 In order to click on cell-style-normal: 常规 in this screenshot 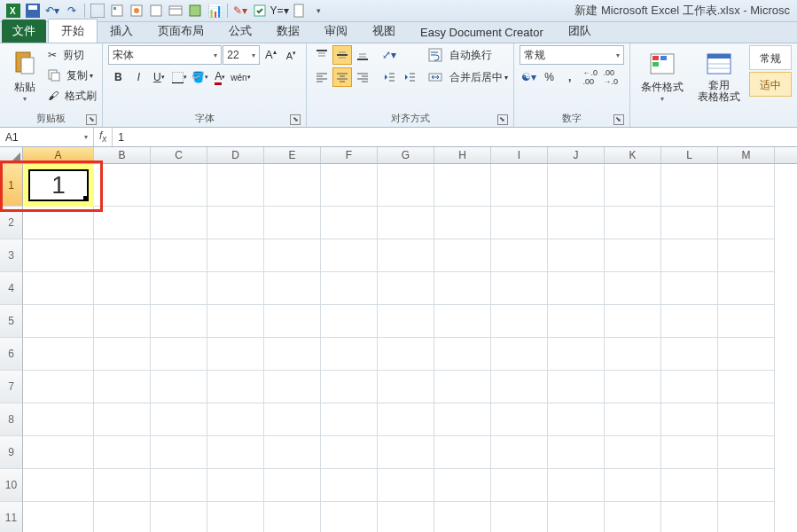, I will do `click(770, 58)`.